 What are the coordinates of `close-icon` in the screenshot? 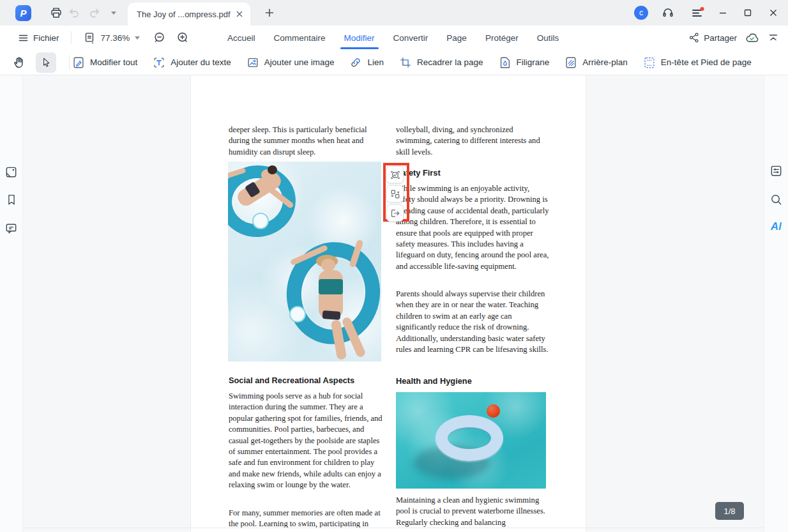 It's located at (773, 13).